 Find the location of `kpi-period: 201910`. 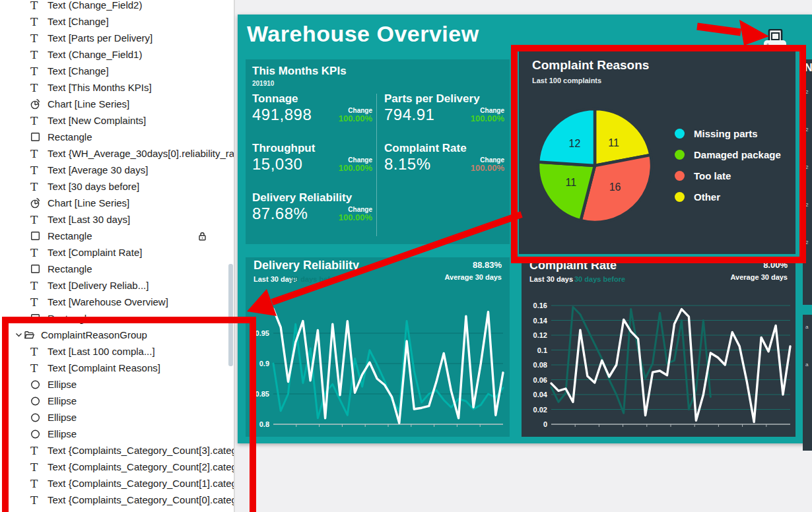

kpi-period: 201910 is located at coordinates (263, 83).